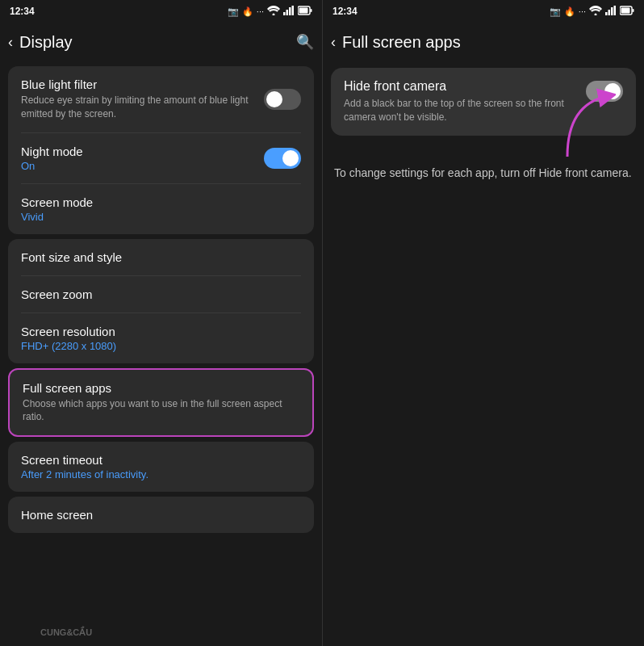 The width and height of the screenshot is (644, 646). I want to click on arrow-svg, so click(588, 124).